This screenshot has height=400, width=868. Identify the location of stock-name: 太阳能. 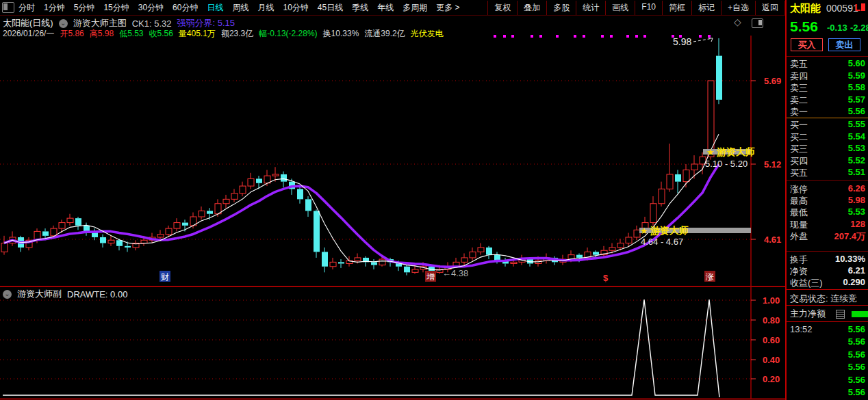
(805, 8).